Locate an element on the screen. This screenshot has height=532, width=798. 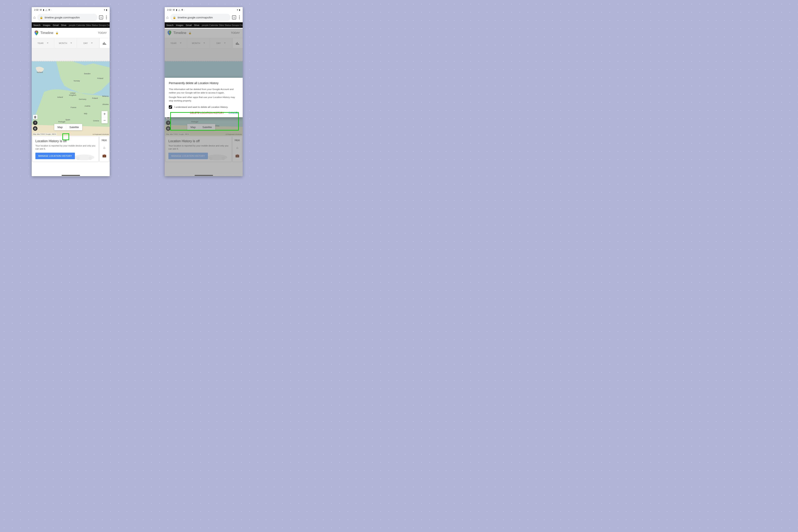
map-label: Norway is located at coordinates (77, 81).